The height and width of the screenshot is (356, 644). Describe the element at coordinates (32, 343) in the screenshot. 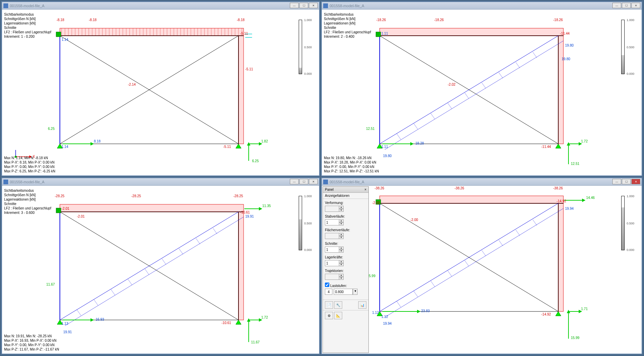

I see `stats: Max N: 19.91, Min N: -28.25 kNMax P-X': …` at that location.